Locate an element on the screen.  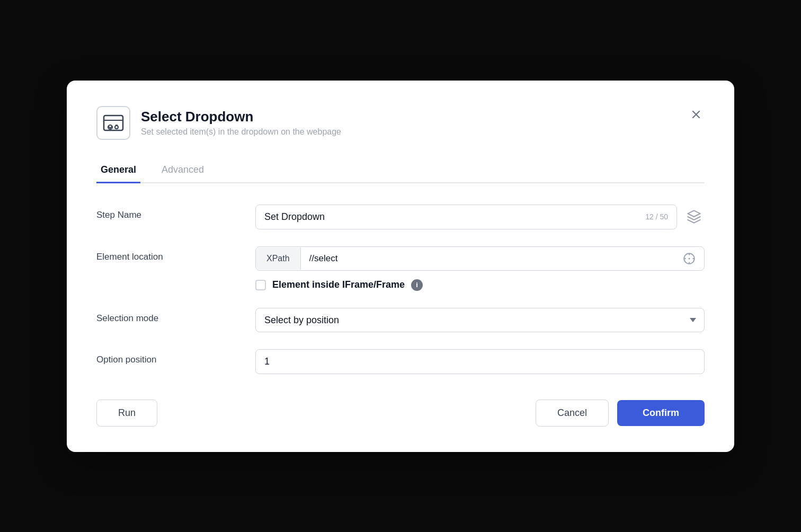
step-name-wrapper: 12 / 50 is located at coordinates (480, 217).